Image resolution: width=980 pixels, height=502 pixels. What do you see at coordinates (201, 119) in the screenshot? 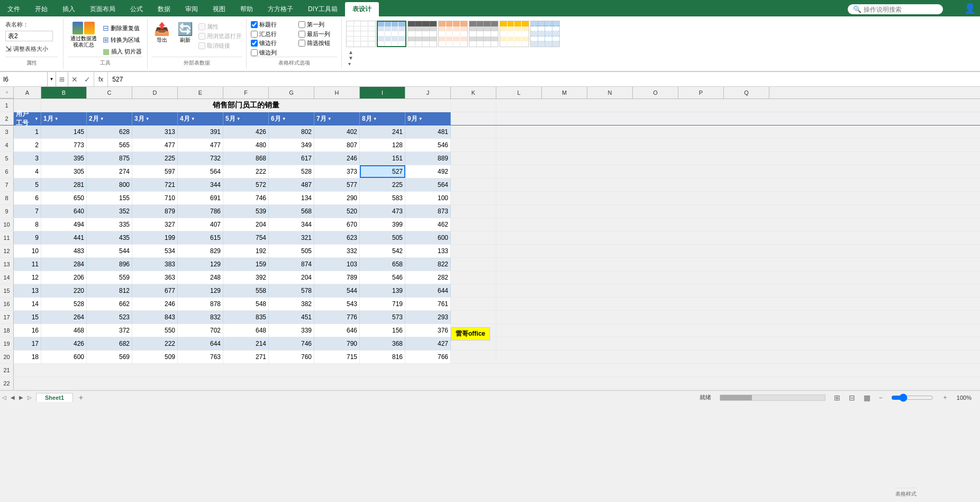
I see `cell-E2-header: 4月▼` at bounding box center [201, 119].